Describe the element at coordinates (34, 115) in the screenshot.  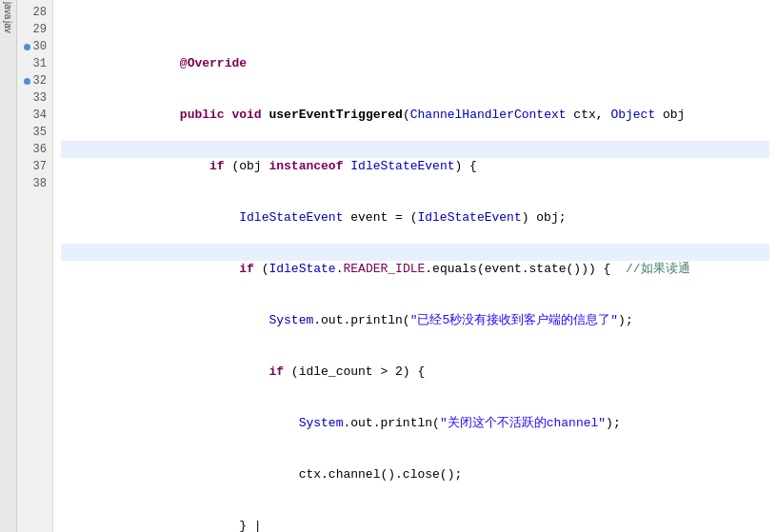
I see `line-num-34: 34` at that location.